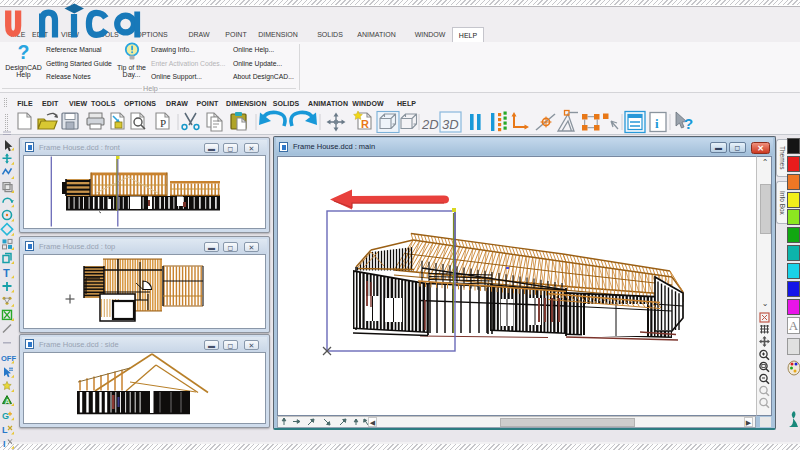 Image resolution: width=800 pixels, height=450 pixels. Describe the element at coordinates (4, 444) in the screenshot. I see `svg-text: I` at that location.